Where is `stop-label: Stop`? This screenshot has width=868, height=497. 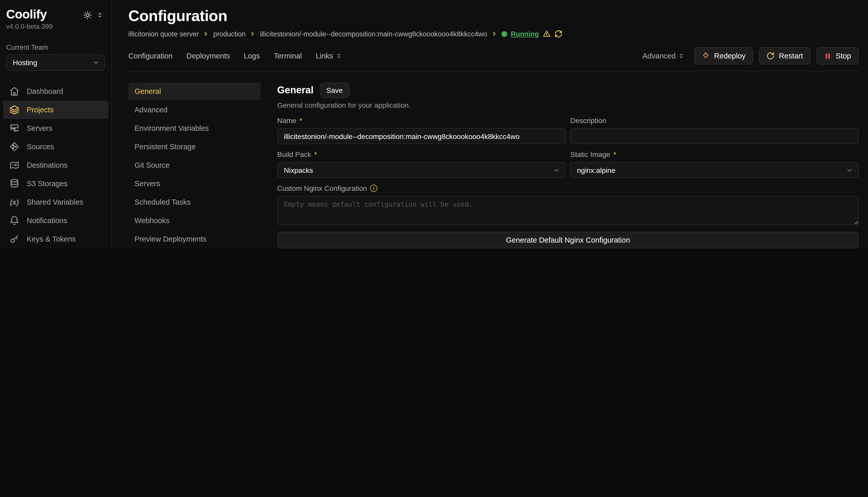 stop-label: Stop is located at coordinates (843, 56).